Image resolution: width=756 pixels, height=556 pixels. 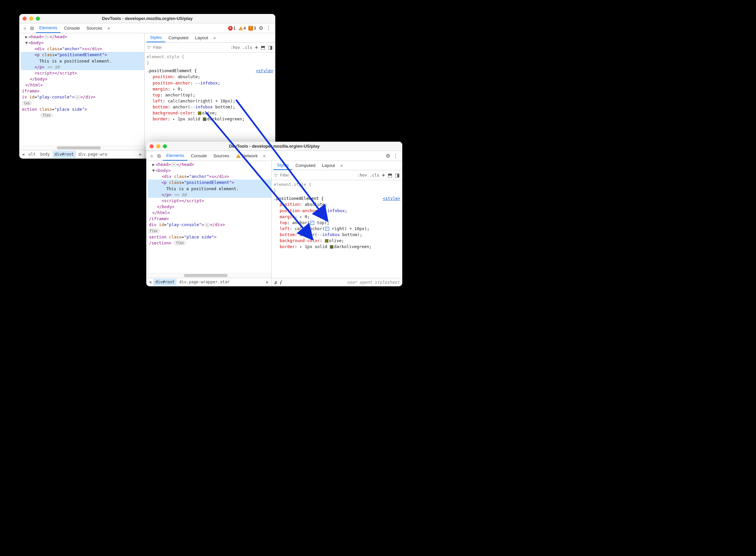 I want to click on warning-badge: 4, so click(x=242, y=28).